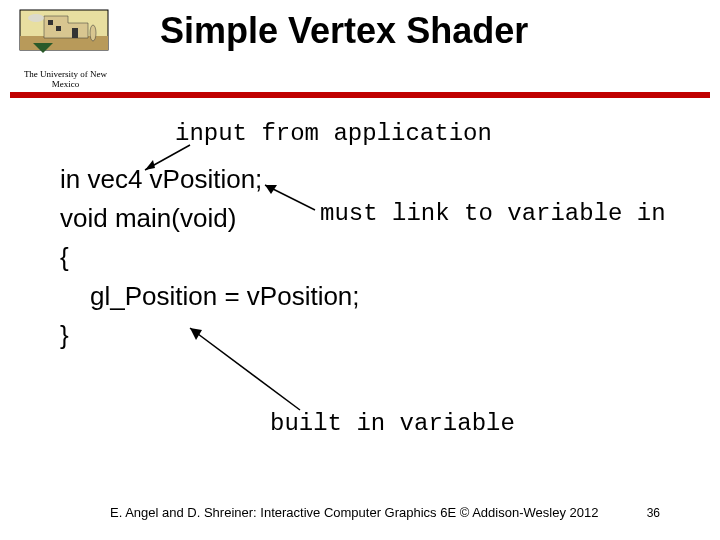 This screenshot has width=720, height=540. I want to click on unm-logo-icon, so click(66, 36).